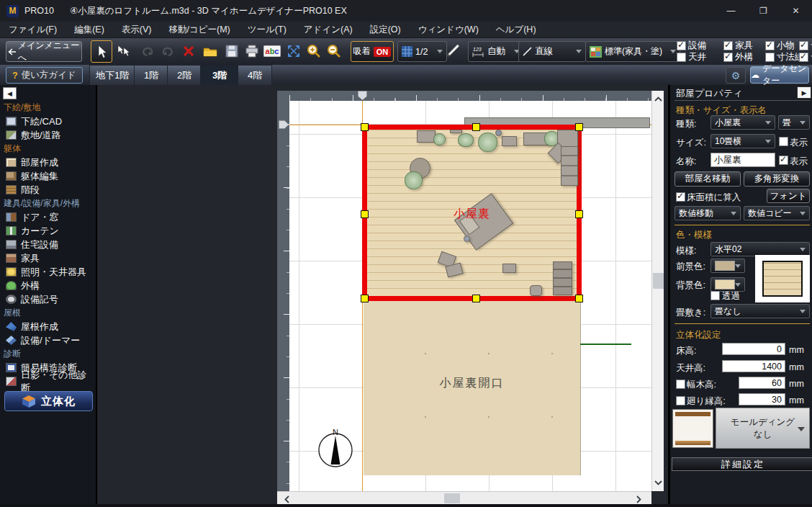 Image resolution: width=812 pixels, height=507 pixels. Describe the element at coordinates (48, 382) in the screenshot. I see `sidebar-item-shadow-diagnosis: 日影・その他診断` at that location.